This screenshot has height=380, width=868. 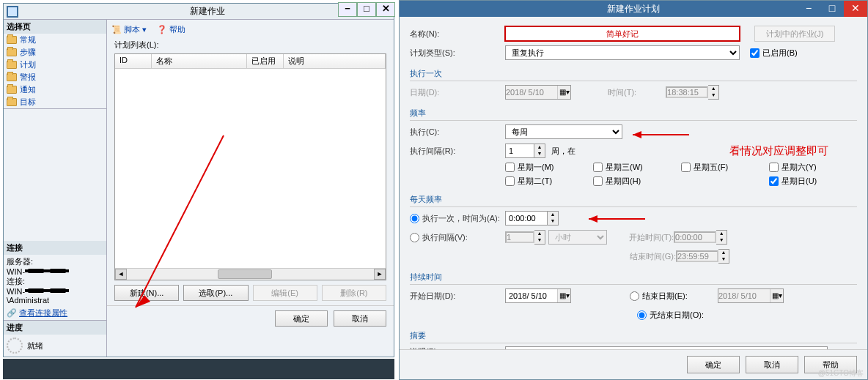 I want to click on nav-steps: 步骤, so click(x=55, y=53).